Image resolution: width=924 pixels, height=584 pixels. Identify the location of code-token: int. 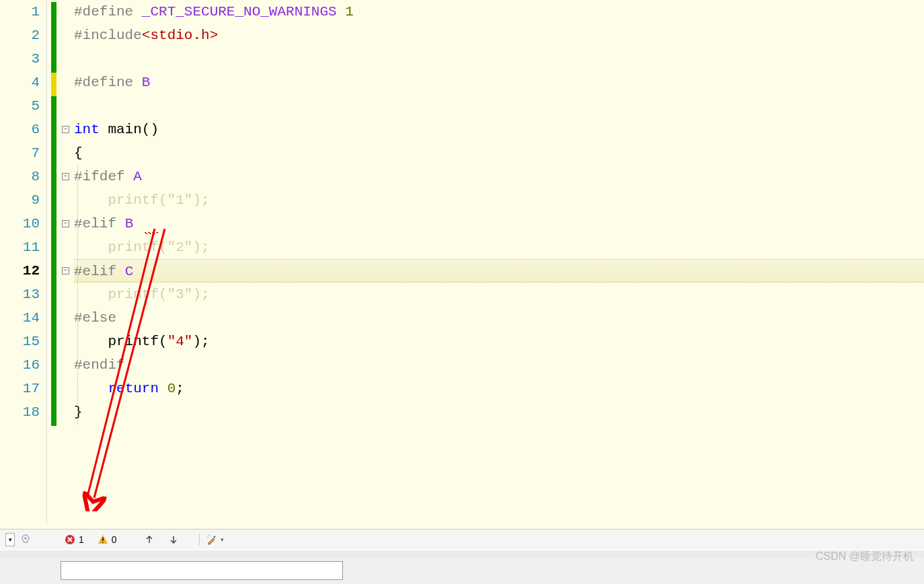
(87, 129).